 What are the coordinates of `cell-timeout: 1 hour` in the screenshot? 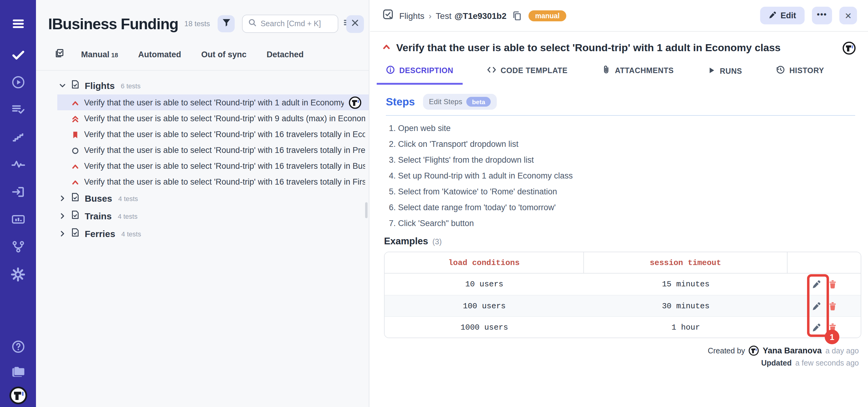 It's located at (686, 327).